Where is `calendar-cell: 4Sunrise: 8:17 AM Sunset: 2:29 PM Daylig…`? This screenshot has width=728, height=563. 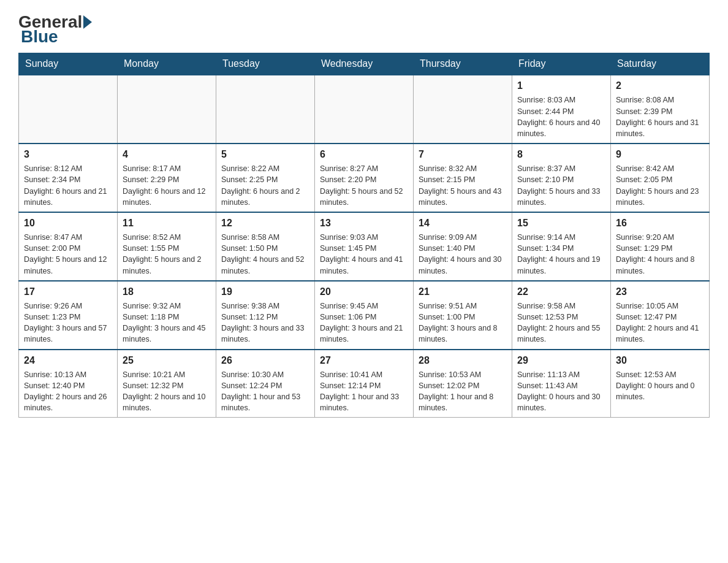 calendar-cell: 4Sunrise: 8:17 AM Sunset: 2:29 PM Daylig… is located at coordinates (167, 178).